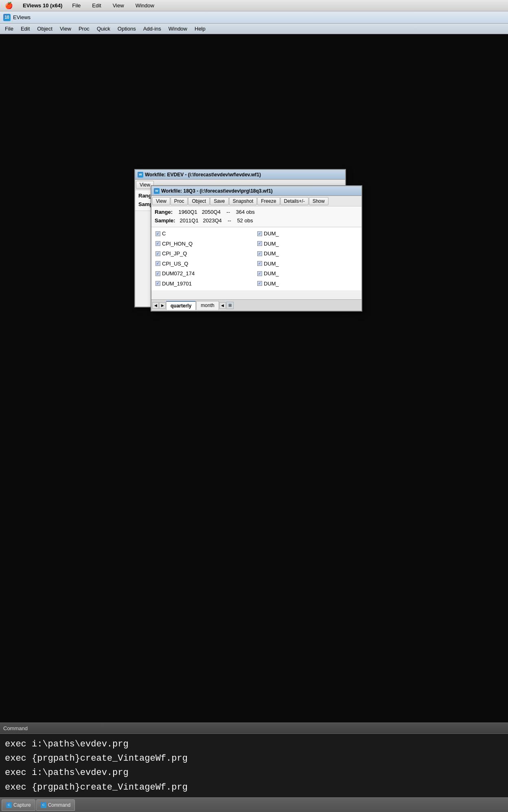  I want to click on var-cpi-us-checkbox, so click(158, 263).